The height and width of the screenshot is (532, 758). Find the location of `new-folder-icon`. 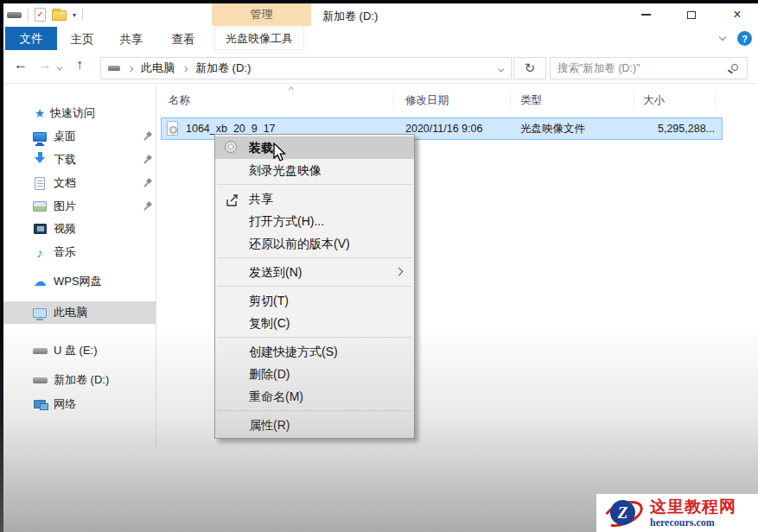

new-folder-icon is located at coordinates (59, 16).